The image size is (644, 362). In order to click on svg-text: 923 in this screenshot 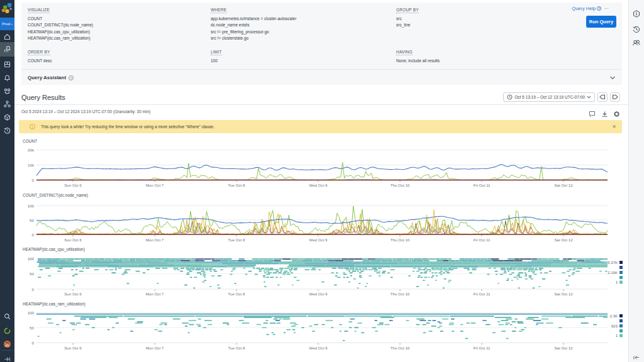, I will do `click(615, 326)`.